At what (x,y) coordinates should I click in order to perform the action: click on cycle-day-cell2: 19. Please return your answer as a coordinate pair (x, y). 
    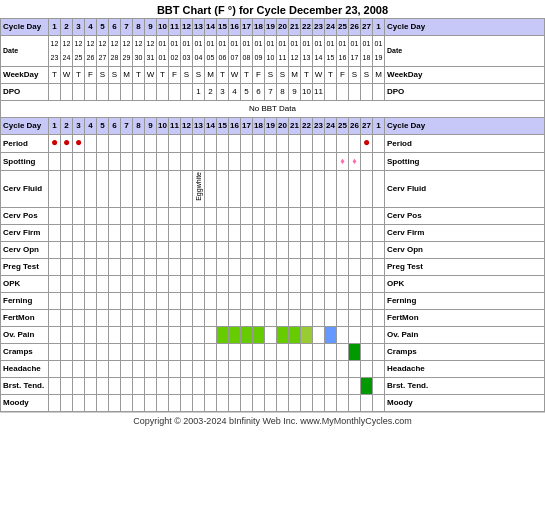
    Looking at the image, I should click on (271, 126).